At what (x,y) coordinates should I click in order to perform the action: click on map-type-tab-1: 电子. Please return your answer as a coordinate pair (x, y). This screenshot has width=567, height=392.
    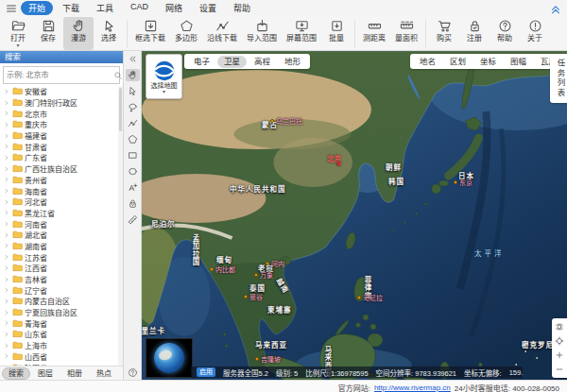
    Looking at the image, I should click on (202, 62).